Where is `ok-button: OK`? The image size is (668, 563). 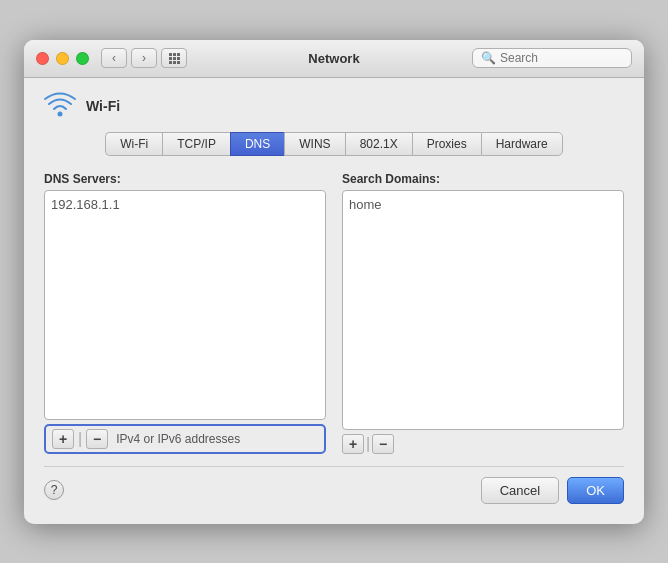
ok-button: OK is located at coordinates (596, 490).